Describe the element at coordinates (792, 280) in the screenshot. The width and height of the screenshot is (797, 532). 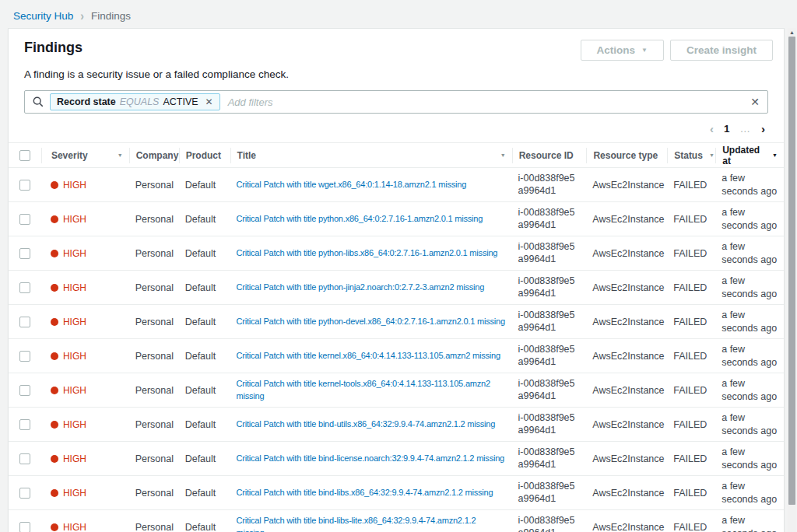
I see `vertical-scrollbar: ▲` at that location.